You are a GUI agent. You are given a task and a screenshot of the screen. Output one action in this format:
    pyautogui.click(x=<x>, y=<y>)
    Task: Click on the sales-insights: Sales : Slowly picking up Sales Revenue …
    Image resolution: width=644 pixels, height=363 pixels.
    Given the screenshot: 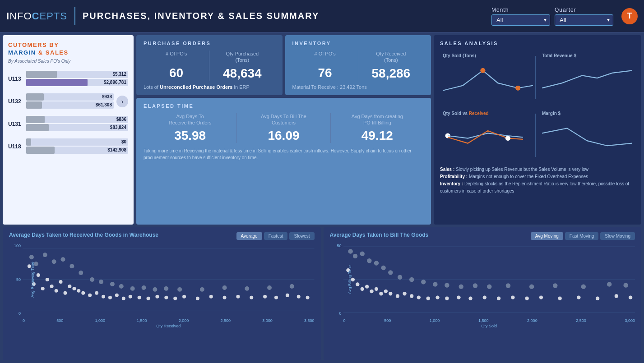 What is the action you would take?
    pyautogui.click(x=537, y=180)
    